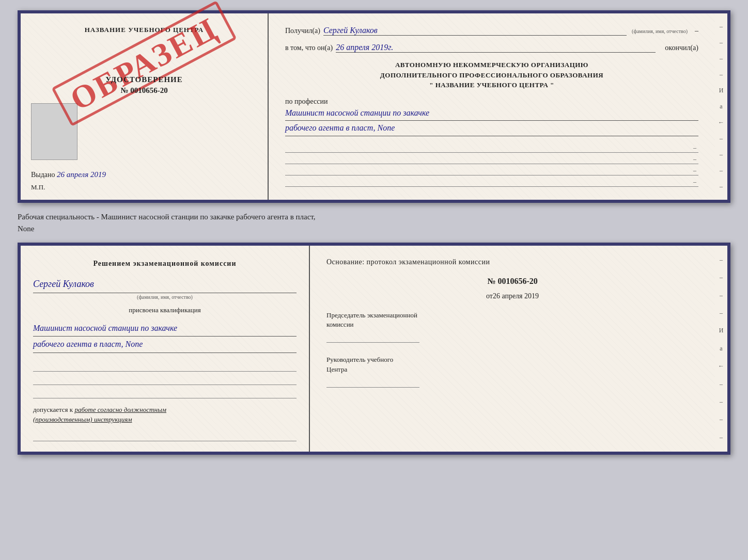  What do you see at coordinates (165, 380) in the screenshot?
I see `bottom-underlines` at bounding box center [165, 380].